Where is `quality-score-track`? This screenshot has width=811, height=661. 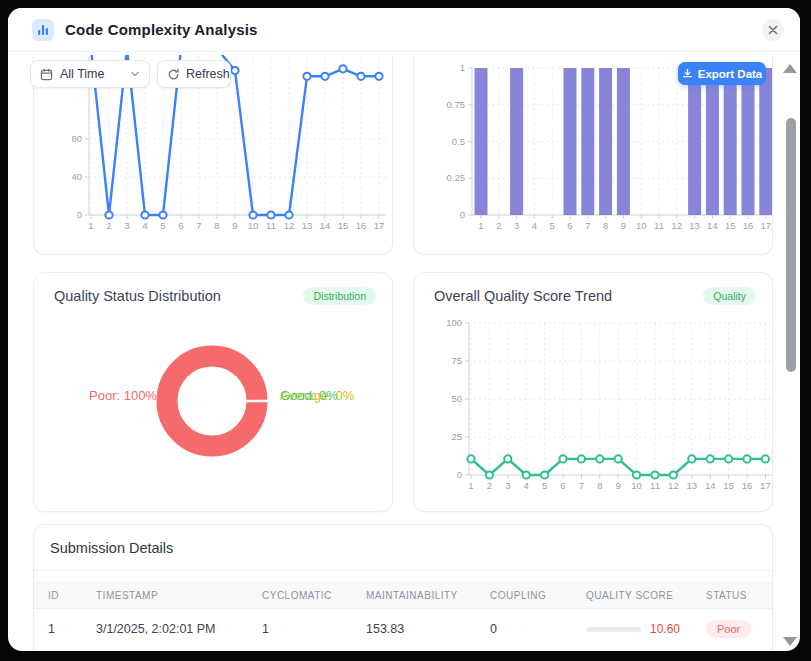 quality-score-track is located at coordinates (614, 630).